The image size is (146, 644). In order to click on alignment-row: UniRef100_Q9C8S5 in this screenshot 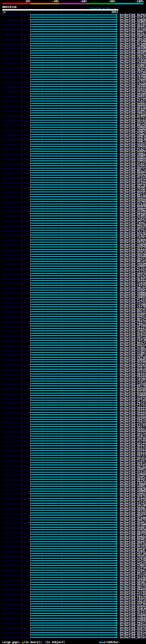, I will do `click(73, 638)`.